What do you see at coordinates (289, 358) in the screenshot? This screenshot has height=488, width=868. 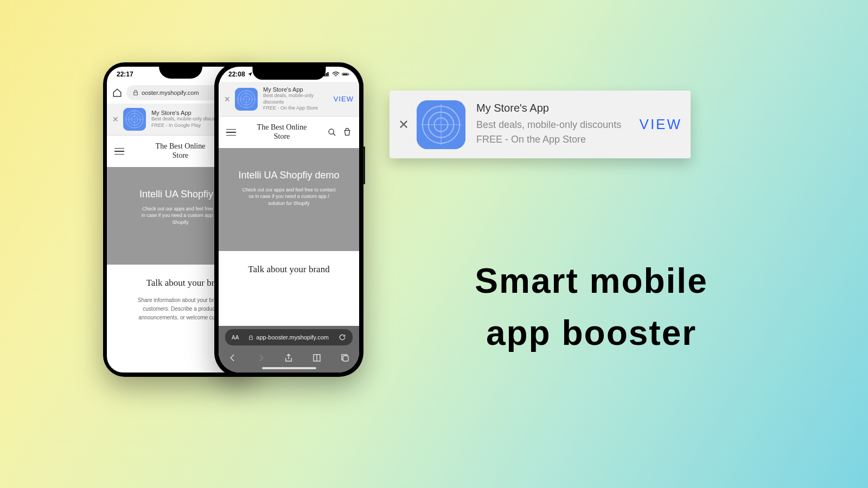 I see `share-icon` at bounding box center [289, 358].